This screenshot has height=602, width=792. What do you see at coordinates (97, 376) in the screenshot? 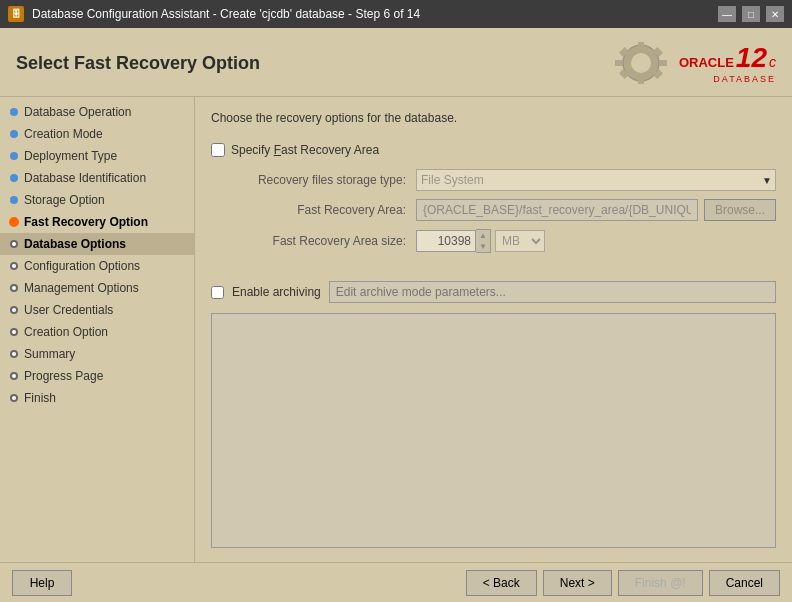
I see `sidebar-item-progress-page: Progress Page` at bounding box center [97, 376].